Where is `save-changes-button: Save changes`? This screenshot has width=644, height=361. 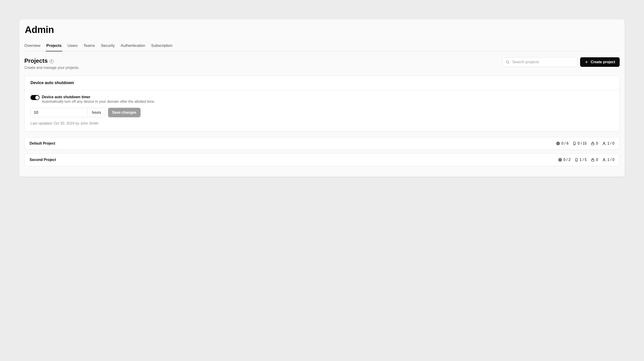
save-changes-button: Save changes is located at coordinates (124, 112).